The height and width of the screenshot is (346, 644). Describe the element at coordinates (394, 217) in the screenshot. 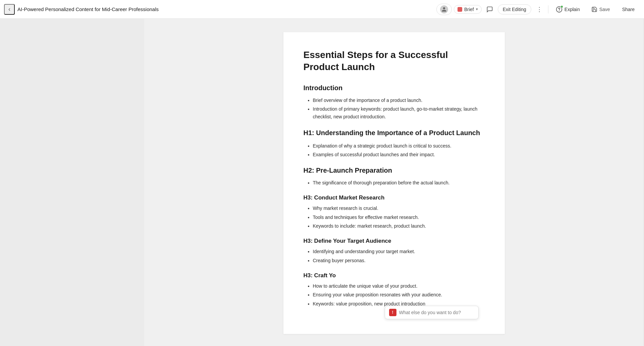

I see `h3-market-research-bullets: Why market research is crucial. Tools an…` at that location.